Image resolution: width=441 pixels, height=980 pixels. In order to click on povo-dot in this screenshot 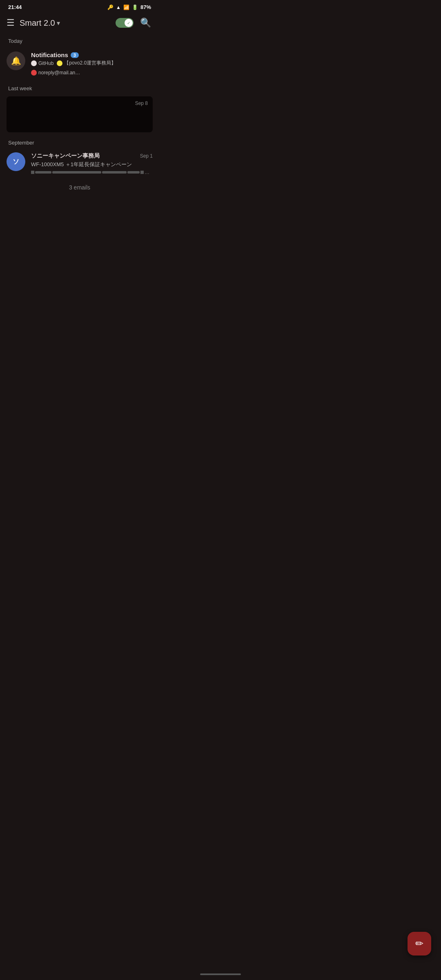, I will do `click(60, 63)`.